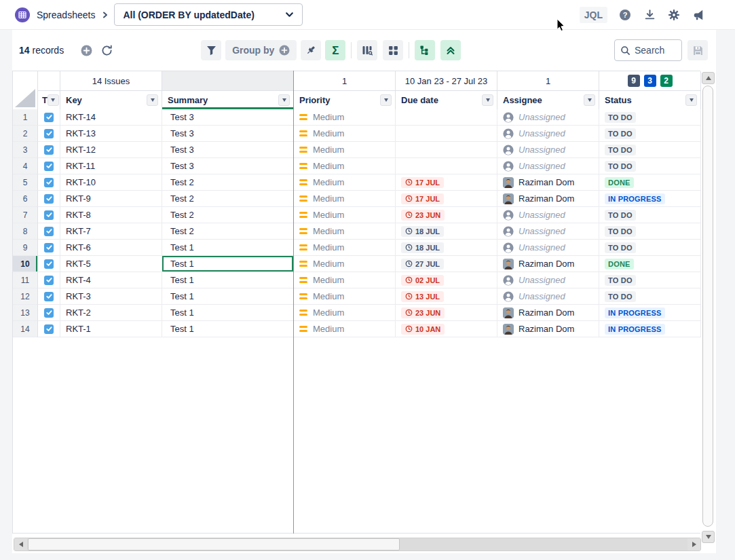  What do you see at coordinates (698, 15) in the screenshot?
I see `announcements-icon` at bounding box center [698, 15].